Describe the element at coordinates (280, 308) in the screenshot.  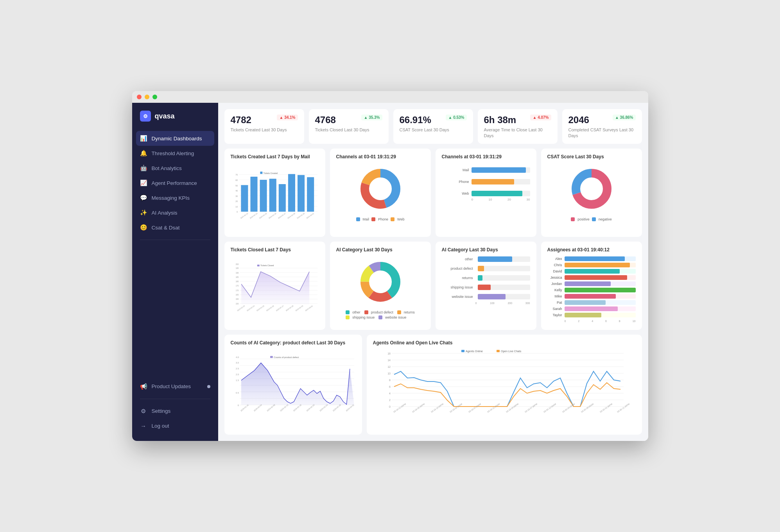
I see `svg-text: 2024-02-27` at that location.